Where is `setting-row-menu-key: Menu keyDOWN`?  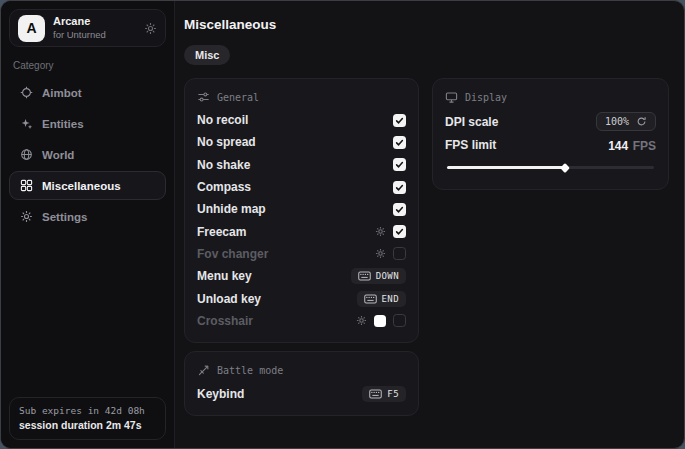
setting-row-menu-key: Menu keyDOWN is located at coordinates (302, 276).